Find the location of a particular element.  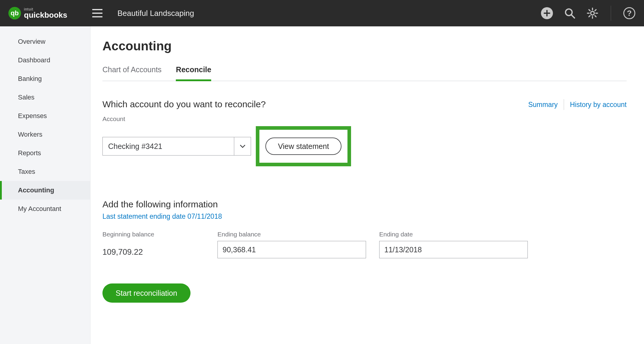

reconcile-question: Which account do you want to reconcile? is located at coordinates (184, 104).